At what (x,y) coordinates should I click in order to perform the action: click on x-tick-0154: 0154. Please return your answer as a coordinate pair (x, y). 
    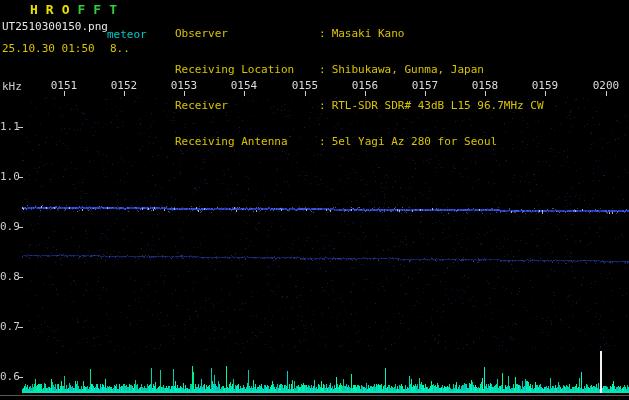
    Looking at the image, I should click on (244, 86).